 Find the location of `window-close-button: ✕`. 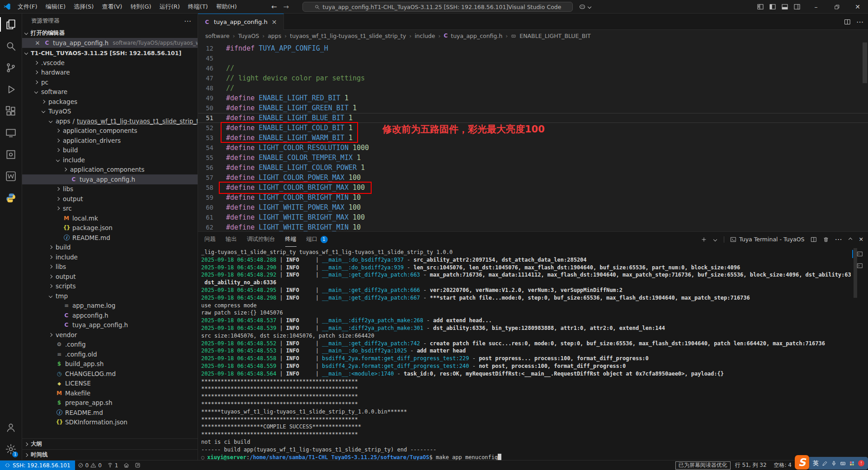

window-close-button: ✕ is located at coordinates (858, 7).